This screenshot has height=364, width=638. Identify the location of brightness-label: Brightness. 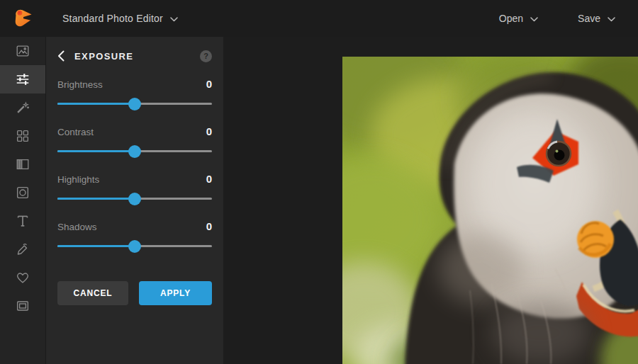
(80, 85).